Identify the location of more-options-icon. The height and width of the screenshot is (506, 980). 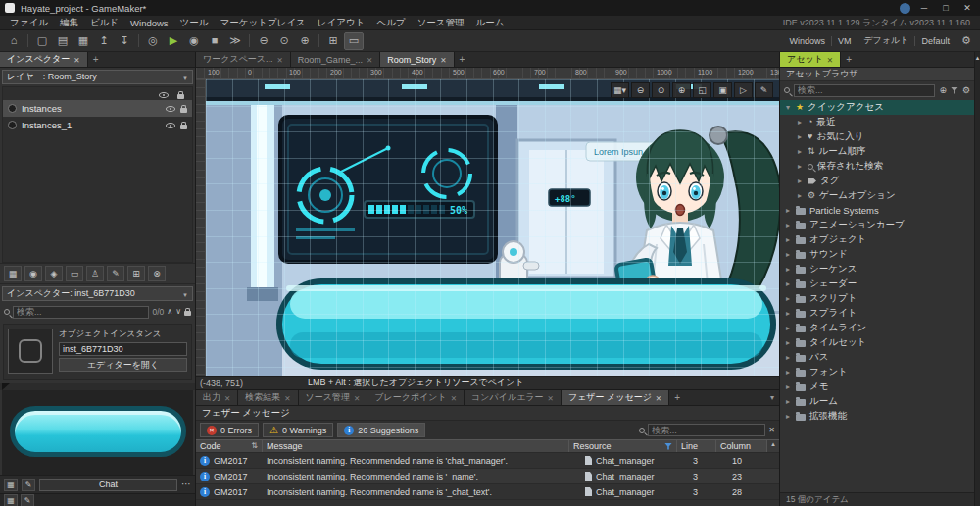
(186, 484).